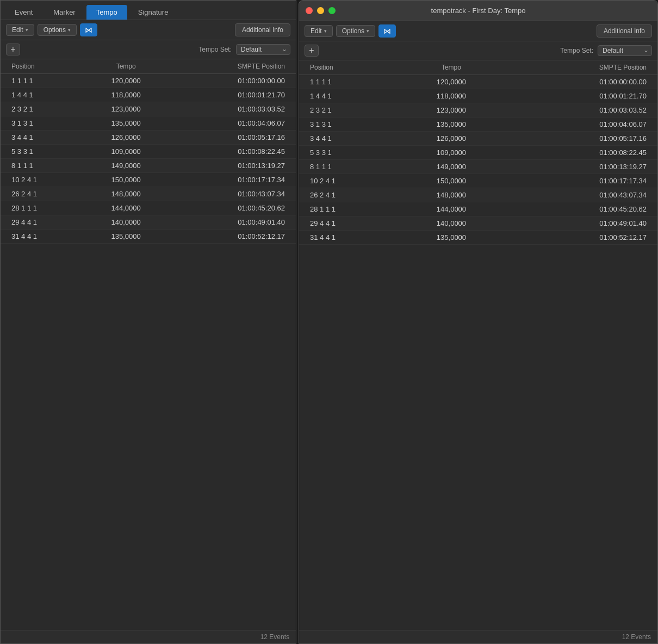 The width and height of the screenshot is (658, 644). What do you see at coordinates (126, 180) in the screenshot?
I see `cell-tempo: 150,0000` at bounding box center [126, 180].